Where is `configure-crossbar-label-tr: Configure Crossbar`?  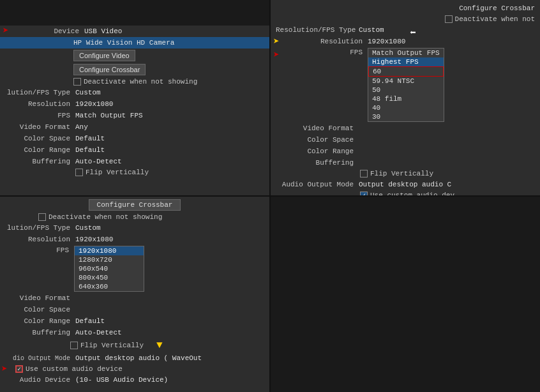
configure-crossbar-label-tr: Configure Crossbar is located at coordinates (497, 8).